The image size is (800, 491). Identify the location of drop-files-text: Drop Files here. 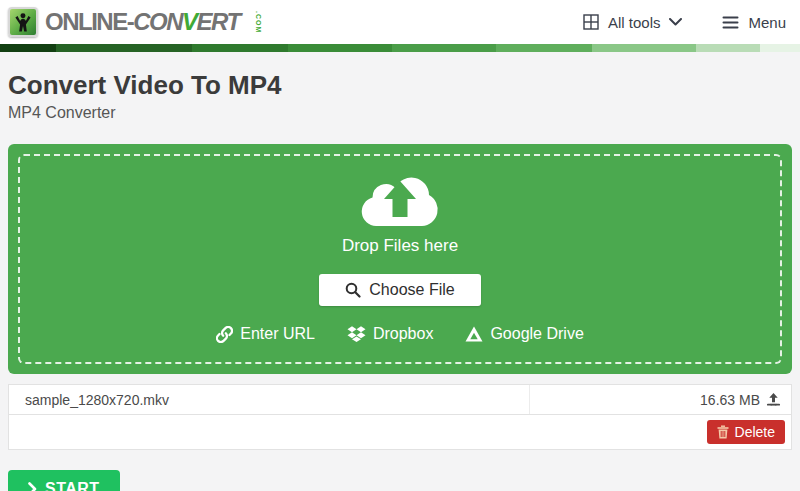
(400, 246).